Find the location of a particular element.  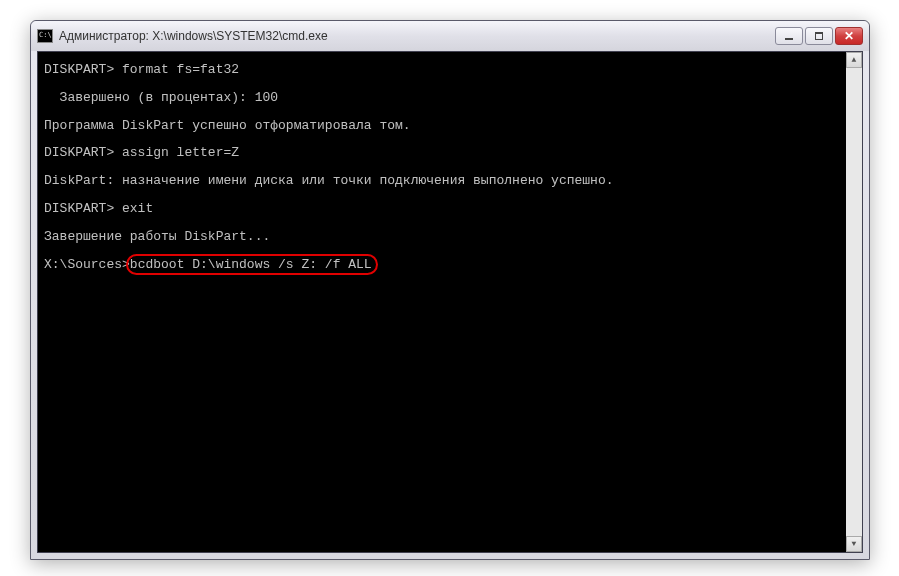

window-controls: ✕ is located at coordinates (819, 36).